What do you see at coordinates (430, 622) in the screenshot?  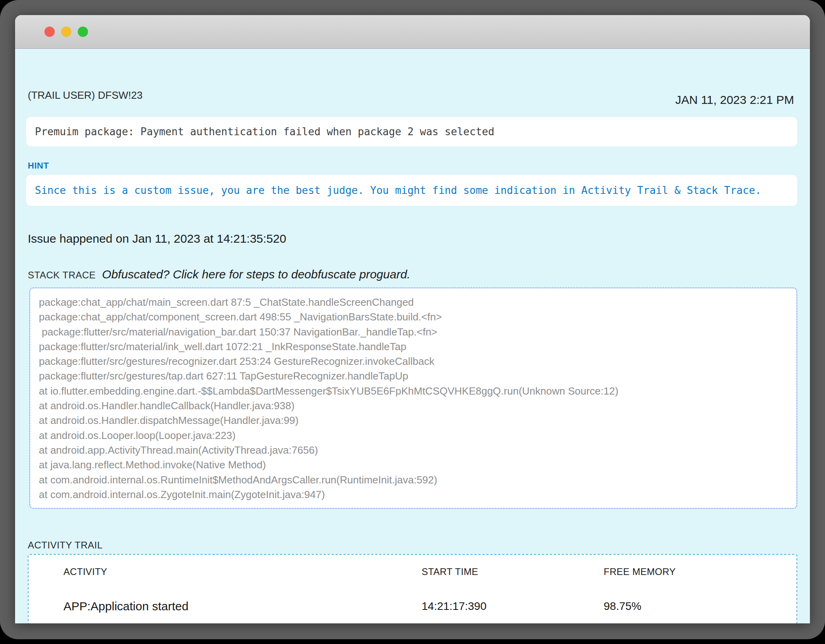 I see `table-row: APP:Initializing states 14:21:17:396 98.…` at bounding box center [430, 622].